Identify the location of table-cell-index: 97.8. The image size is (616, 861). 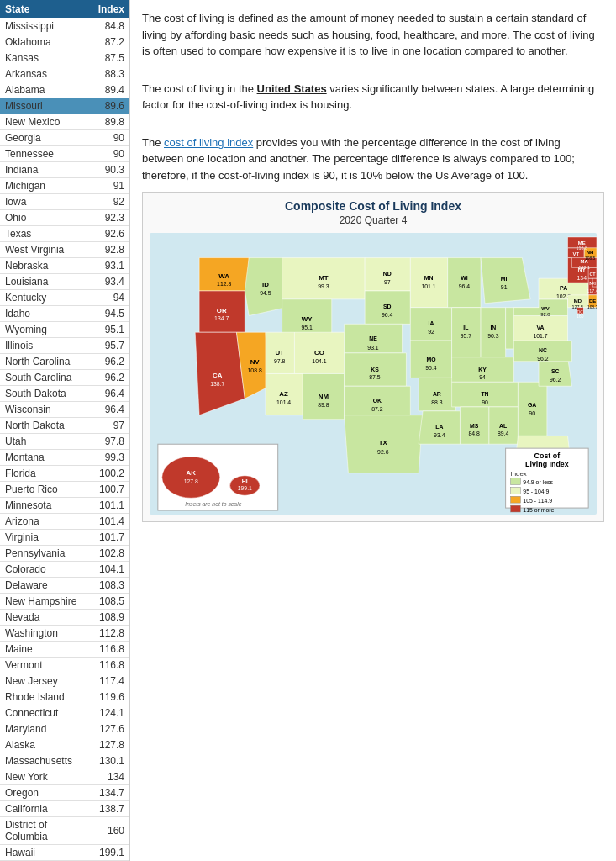
(111, 442).